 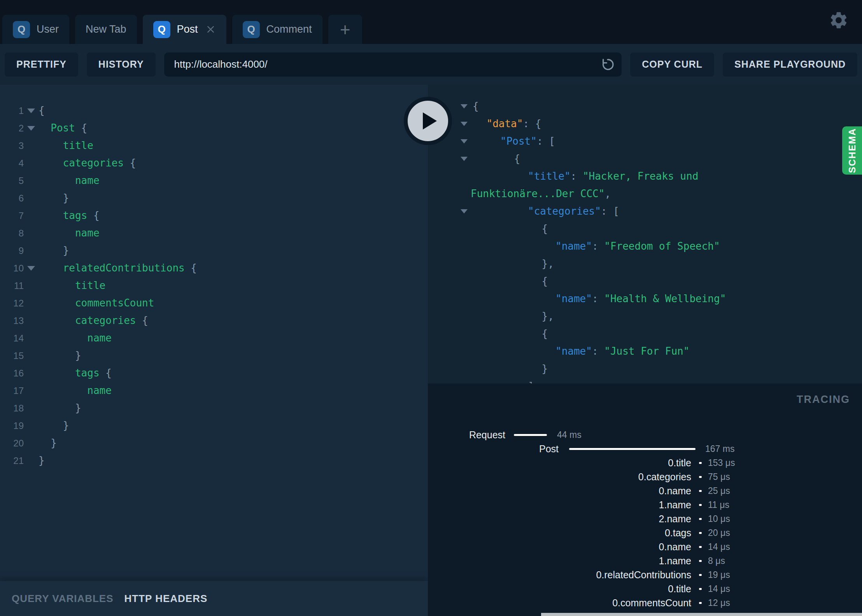 I want to click on trace-label: Request, so click(x=467, y=435).